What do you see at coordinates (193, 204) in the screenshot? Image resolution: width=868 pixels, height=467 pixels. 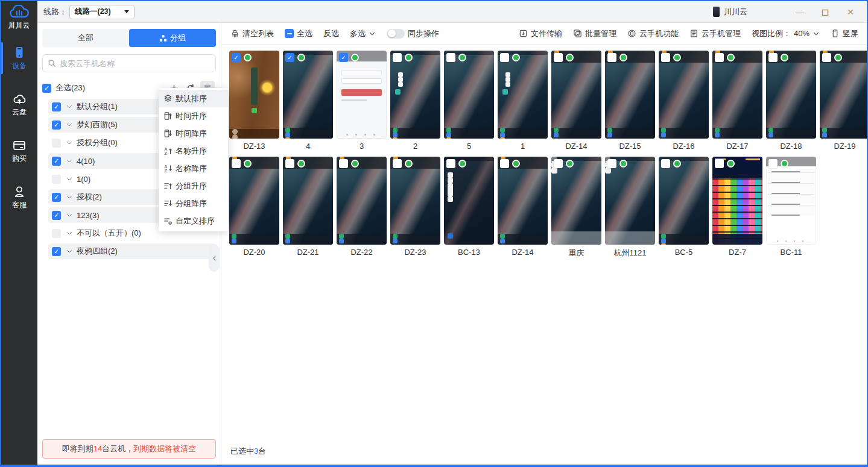 I see `sort-menu-item: 分组降序` at bounding box center [193, 204].